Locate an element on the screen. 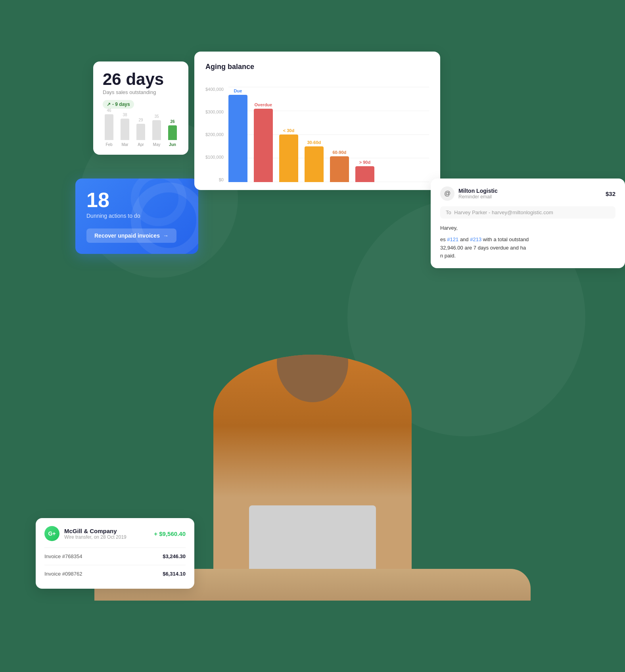 The height and width of the screenshot is (672, 625). payment-header: G+ McGill & Company Wire transfer, on 28… is located at coordinates (115, 534).